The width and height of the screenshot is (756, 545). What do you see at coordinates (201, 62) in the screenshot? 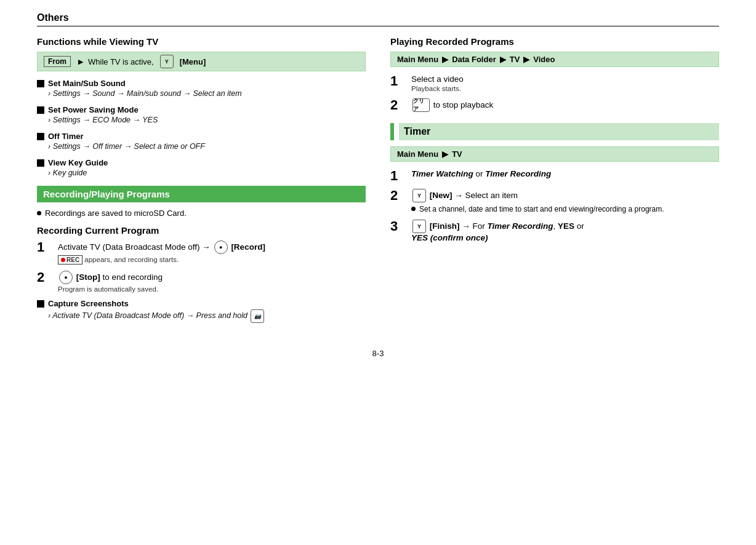
I see `info-bar-functions: From ▶ While TV is active, Y [Menu]` at bounding box center [201, 62].